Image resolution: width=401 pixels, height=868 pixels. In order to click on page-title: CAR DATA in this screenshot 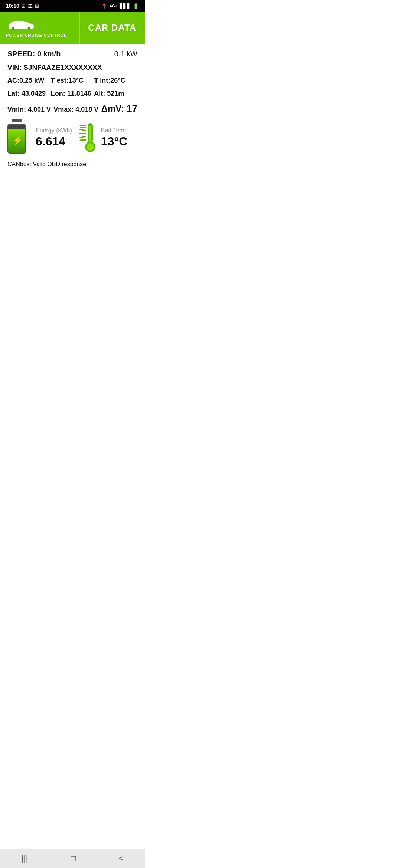, I will do `click(112, 28)`.